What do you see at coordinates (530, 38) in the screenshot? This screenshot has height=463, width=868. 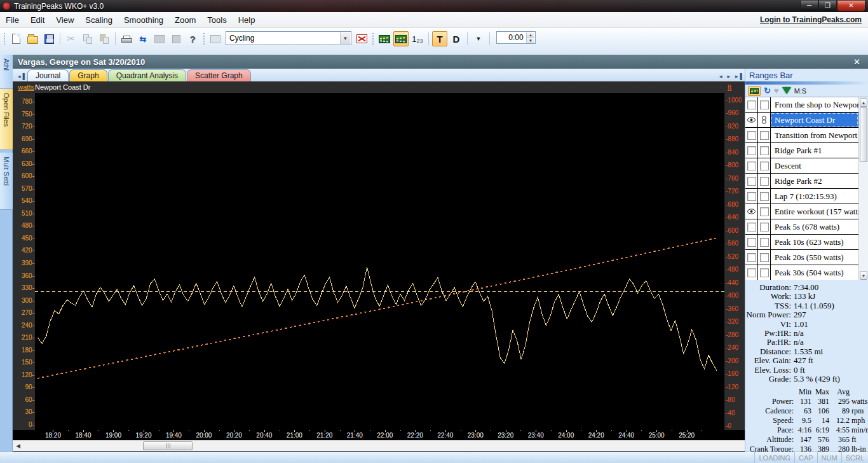 I see `spinner-arrows: ▲▼` at bounding box center [530, 38].